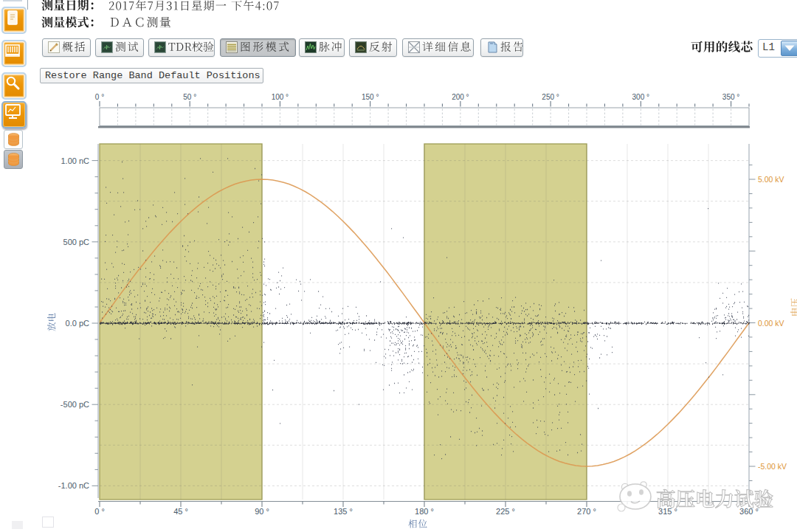 This screenshot has width=797, height=532. Describe the element at coordinates (190, 97) in the screenshot. I see `svg-text: 50 °` at that location.